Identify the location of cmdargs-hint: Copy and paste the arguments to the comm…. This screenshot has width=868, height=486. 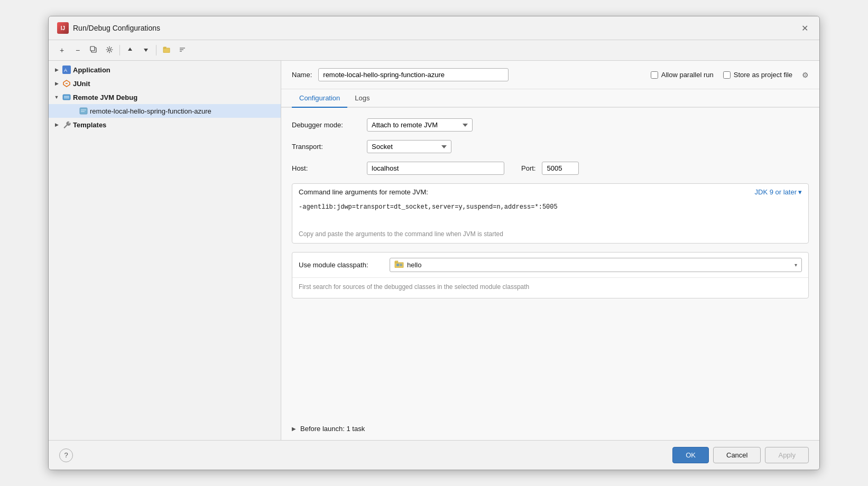
(550, 235).